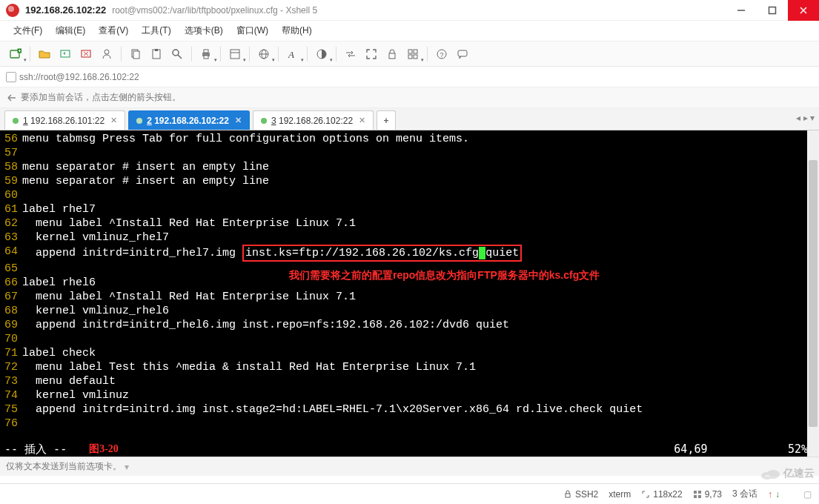 The width and height of the screenshot is (819, 504). What do you see at coordinates (189, 120) in the screenshot?
I see `session-tab-2: 2 192.168.26.102:22 ✕` at bounding box center [189, 120].